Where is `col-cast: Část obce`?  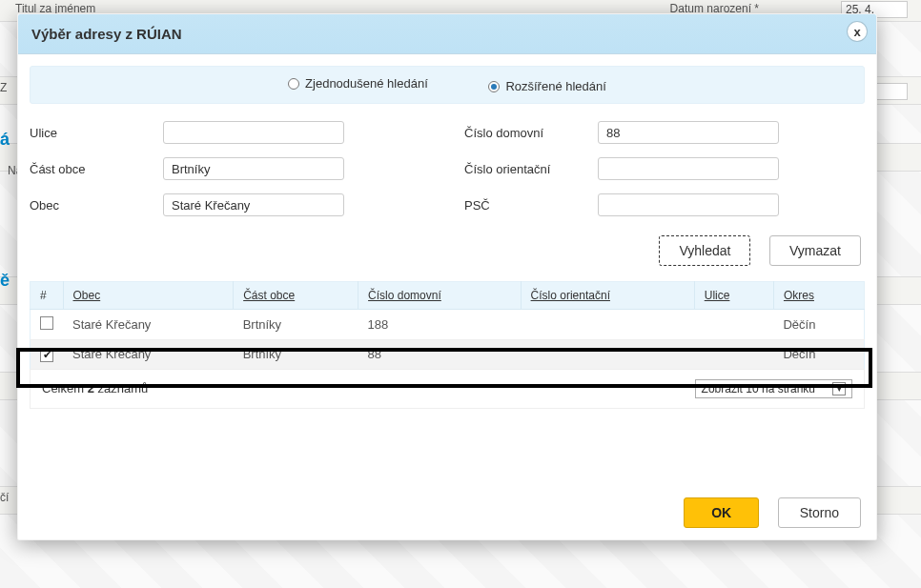 col-cast: Část obce is located at coordinates (269, 295).